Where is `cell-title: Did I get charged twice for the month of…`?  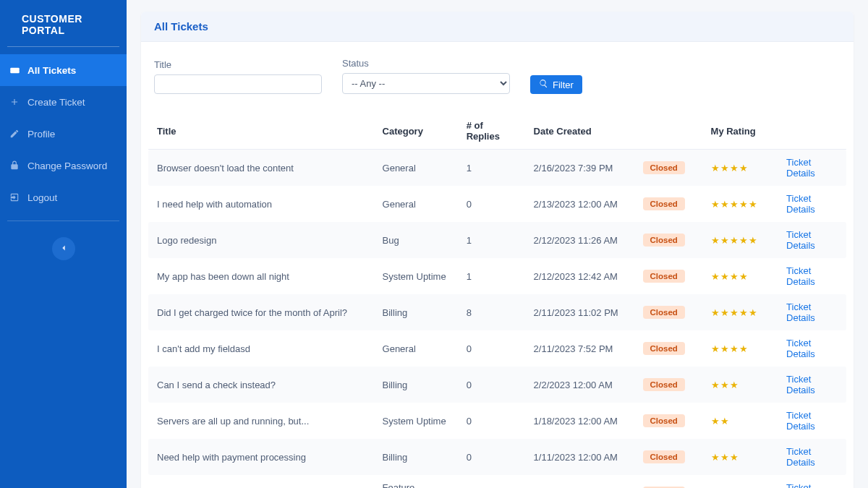
cell-title: Did I get charged twice for the month of… is located at coordinates (262, 312).